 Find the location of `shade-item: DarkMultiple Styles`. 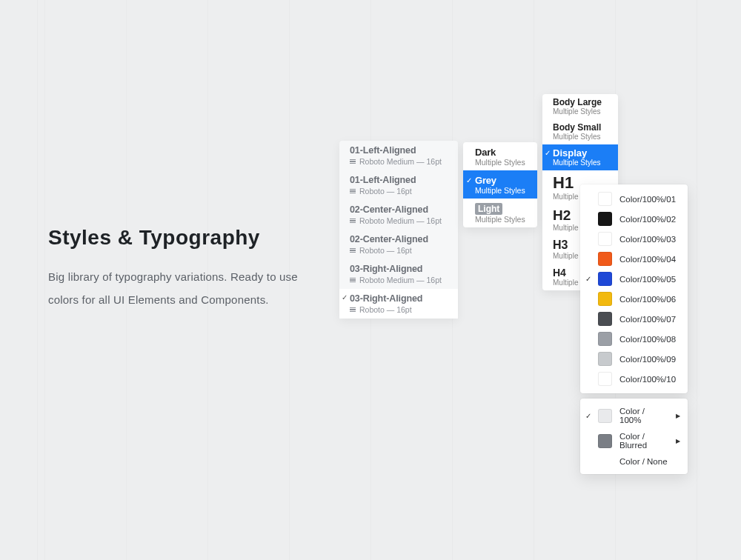

shade-item: DarkMultiple Styles is located at coordinates (500, 156).